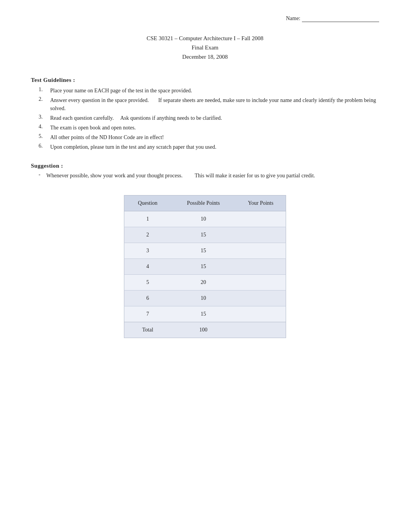 This screenshot has height=532, width=410. I want to click on total-label: Total, so click(148, 330).